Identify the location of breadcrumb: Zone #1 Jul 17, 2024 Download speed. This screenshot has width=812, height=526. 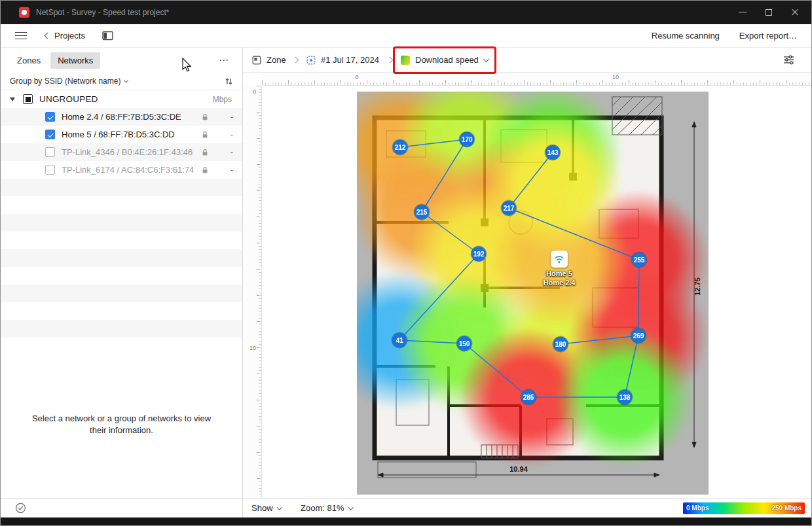
(527, 60).